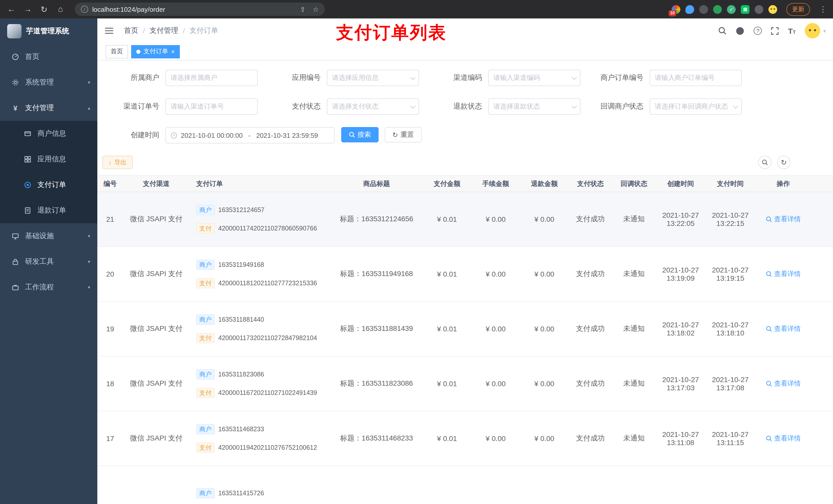 The width and height of the screenshot is (833, 504). What do you see at coordinates (164, 31) in the screenshot?
I see `breadcrumb-pay: 支付管理` at bounding box center [164, 31].